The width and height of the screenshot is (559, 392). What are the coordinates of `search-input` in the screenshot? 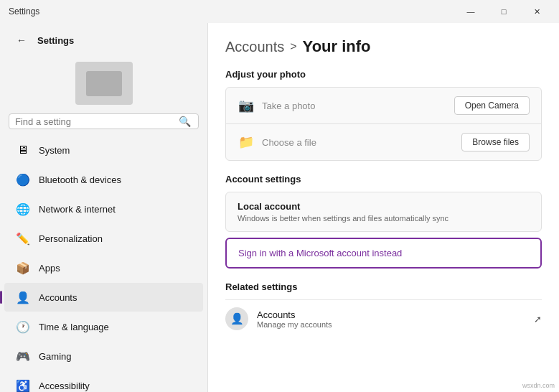 It's located at (96, 122).